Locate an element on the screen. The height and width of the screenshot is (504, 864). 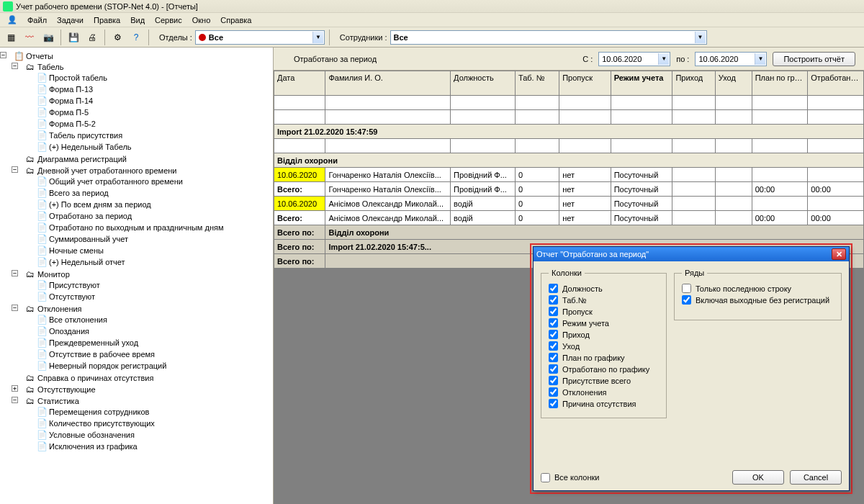
tree-item: Отработано по выходным и праздничным дня… is located at coordinates (137, 228).